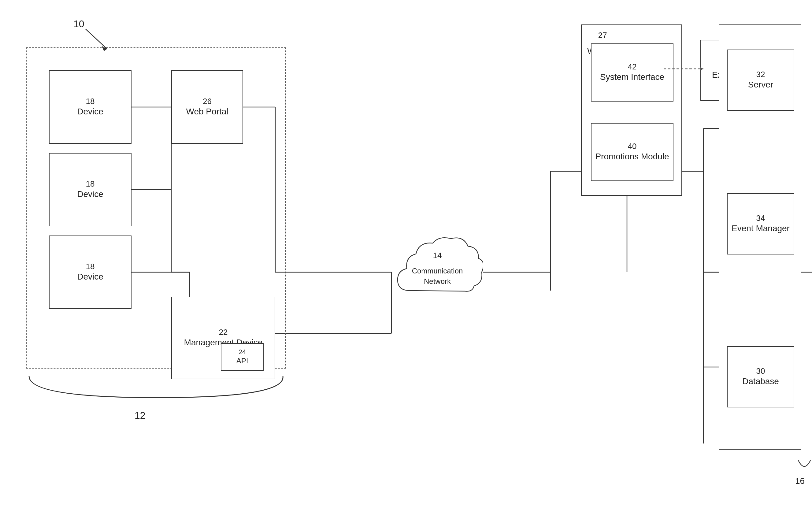  What do you see at coordinates (632, 152) in the screenshot?
I see `promotions-module-40: 40 Promotions Module` at bounding box center [632, 152].